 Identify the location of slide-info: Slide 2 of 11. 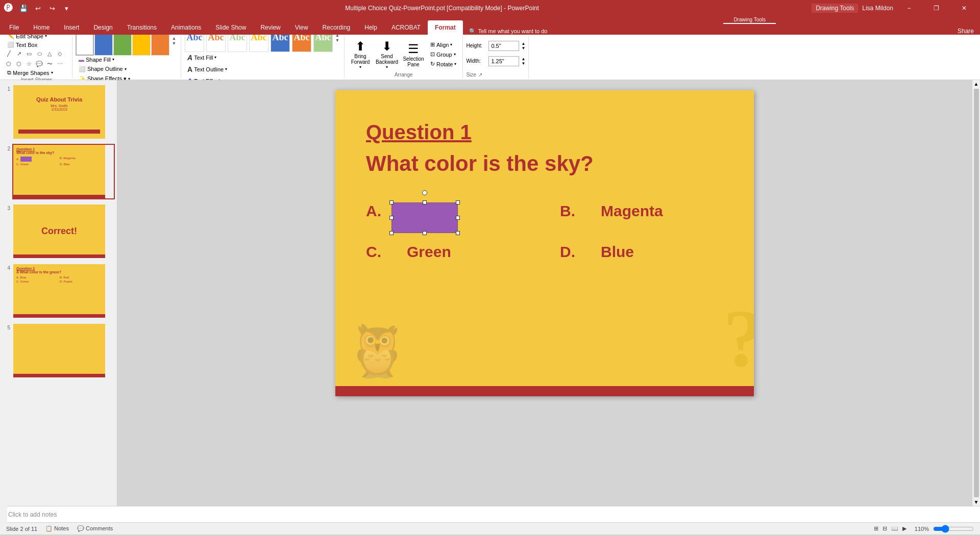
(21, 529).